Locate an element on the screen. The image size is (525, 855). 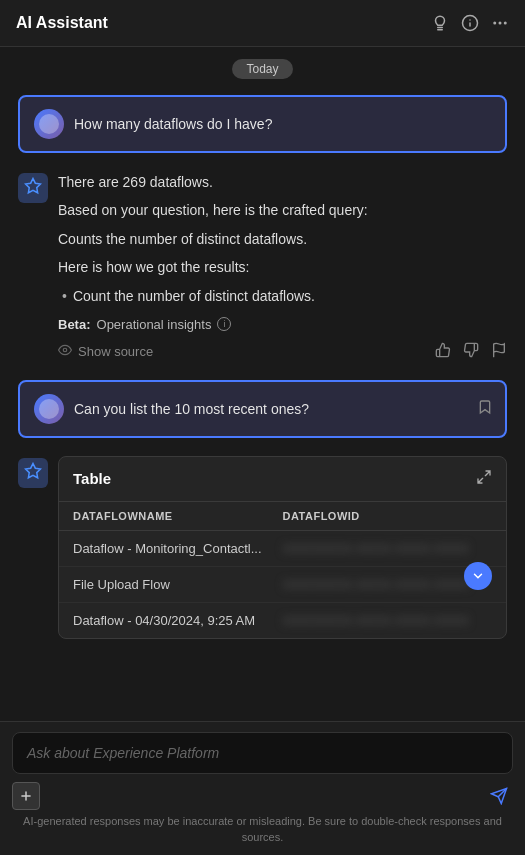
row-2-id: XXXXXXXX-XXXX-XXXX-XXXX is located at coordinates (388, 584).